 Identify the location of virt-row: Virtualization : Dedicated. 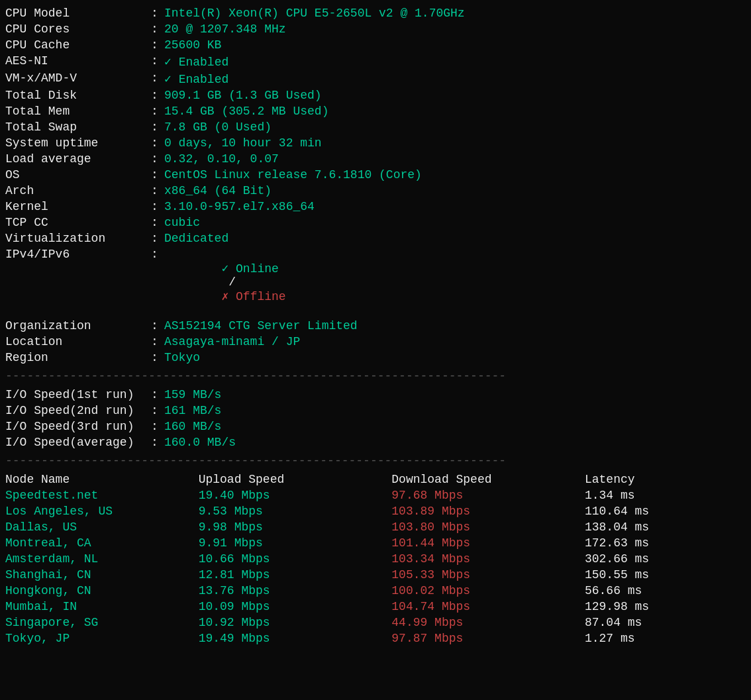
(376, 238).